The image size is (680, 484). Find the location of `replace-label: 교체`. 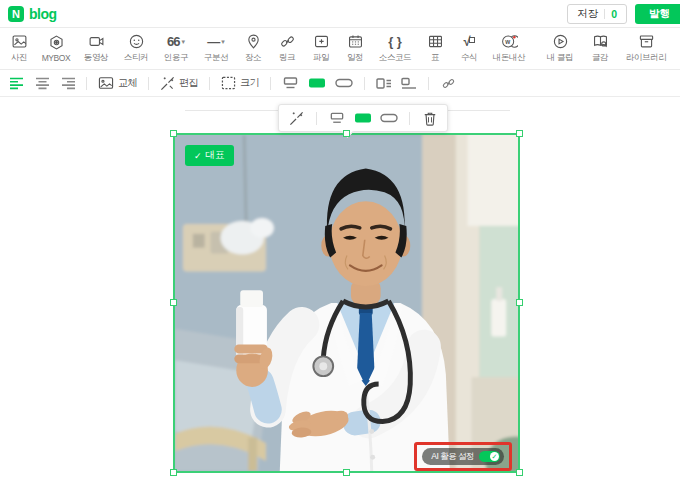

replace-label: 교체 is located at coordinates (128, 83).